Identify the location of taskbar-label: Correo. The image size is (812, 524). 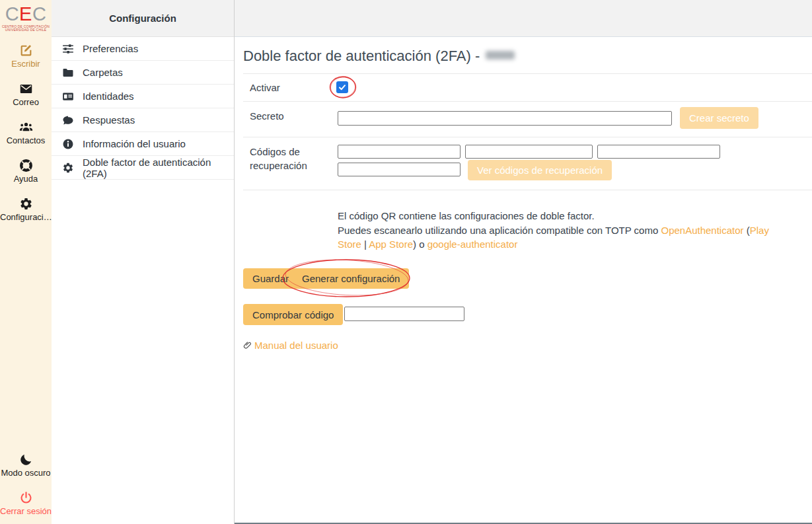
(26, 102).